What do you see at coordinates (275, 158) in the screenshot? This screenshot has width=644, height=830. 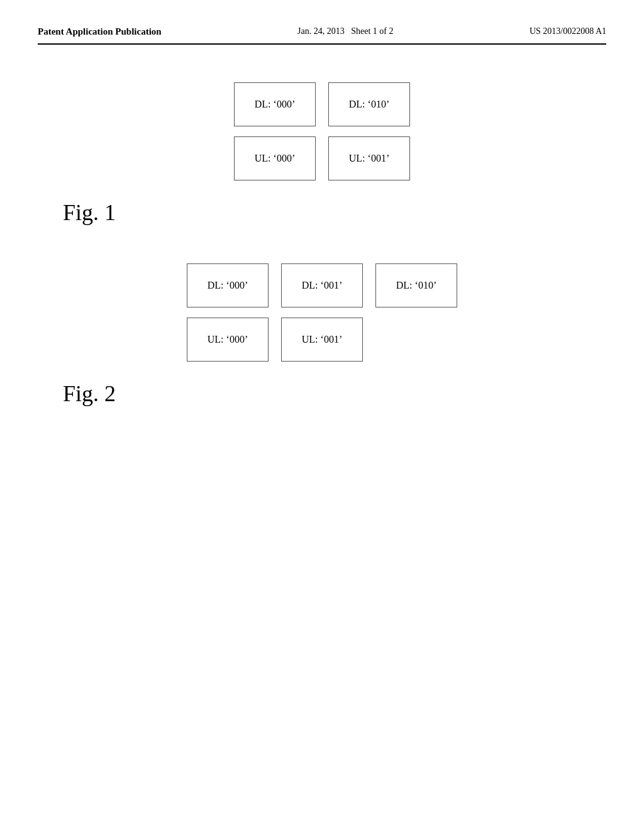 I see `fig1-ul-000-box: UL: ‘000’` at bounding box center [275, 158].